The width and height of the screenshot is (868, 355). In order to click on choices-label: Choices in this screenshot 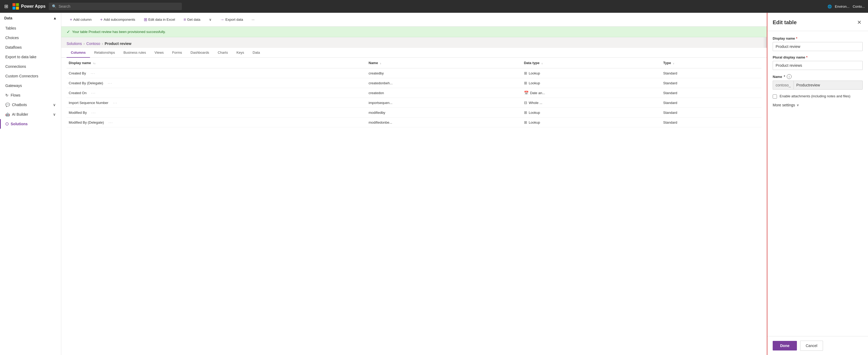, I will do `click(12, 38)`.